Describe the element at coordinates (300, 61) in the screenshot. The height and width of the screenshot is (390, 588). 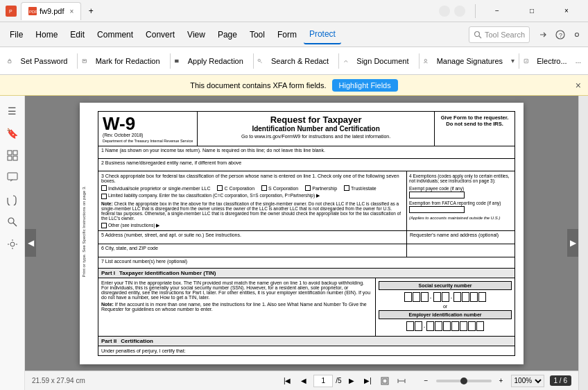
I see `search-redact-btn: Search & Redact` at that location.